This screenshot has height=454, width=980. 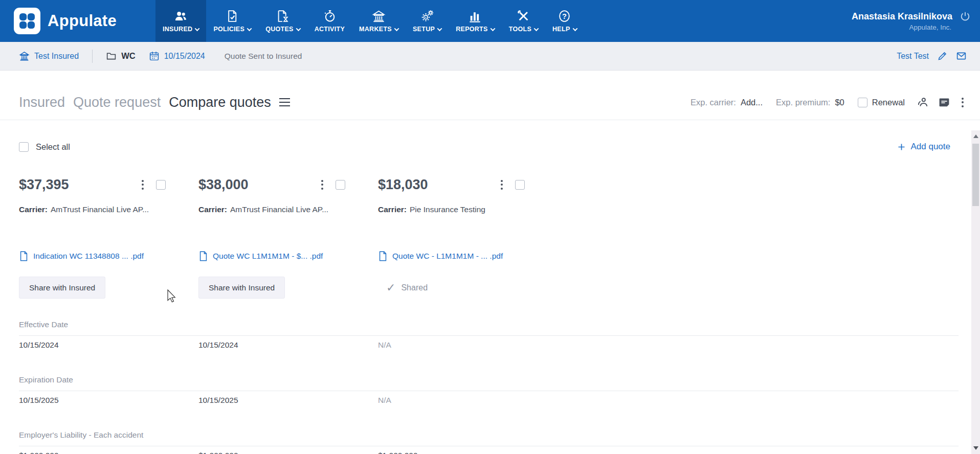 What do you see at coordinates (44, 185) in the screenshot?
I see `quote-premium: $37,395` at bounding box center [44, 185].